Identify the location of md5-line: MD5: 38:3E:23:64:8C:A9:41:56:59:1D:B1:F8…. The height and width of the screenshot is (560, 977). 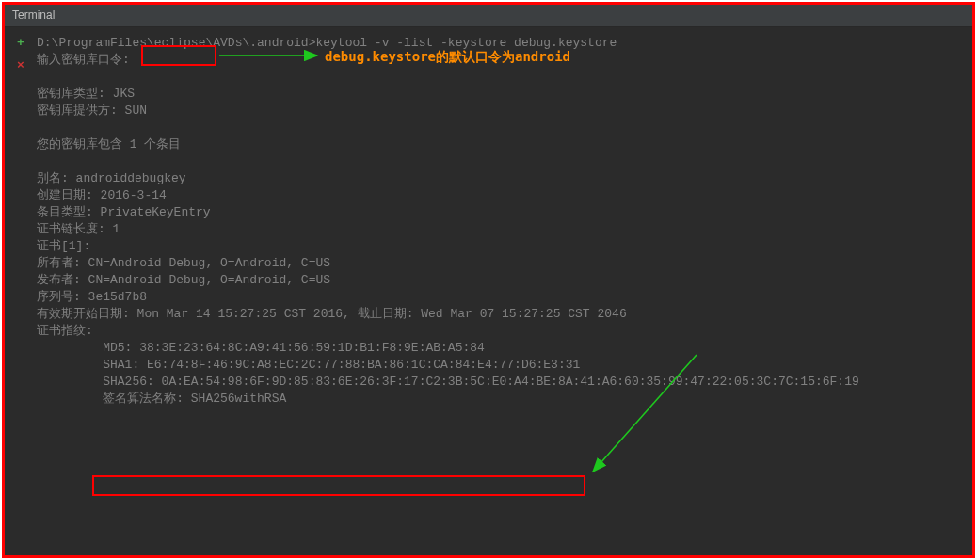
(505, 348).